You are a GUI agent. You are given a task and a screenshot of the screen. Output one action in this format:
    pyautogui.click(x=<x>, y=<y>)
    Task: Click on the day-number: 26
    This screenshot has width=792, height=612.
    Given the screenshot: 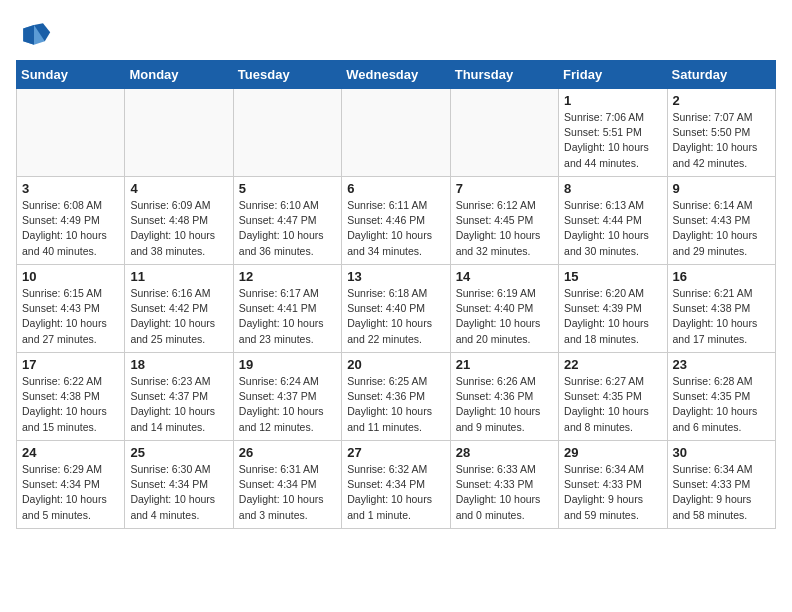 What is the action you would take?
    pyautogui.click(x=288, y=452)
    